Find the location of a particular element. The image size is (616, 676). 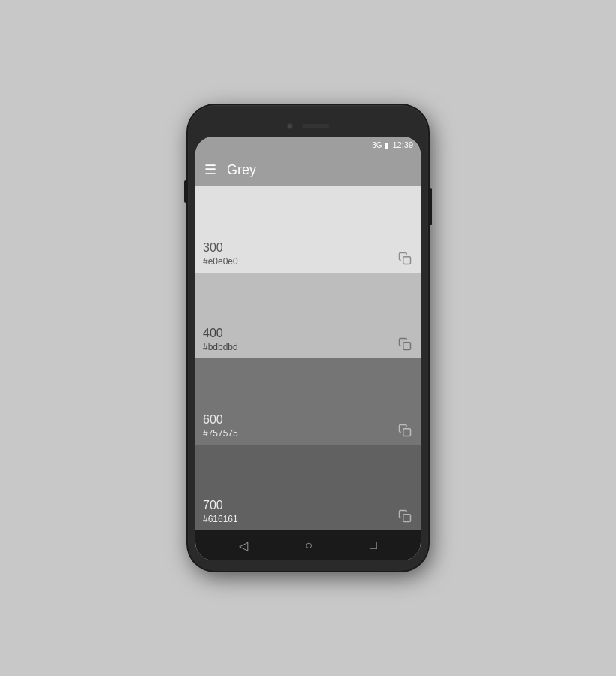

home-button: ○ is located at coordinates (309, 545).